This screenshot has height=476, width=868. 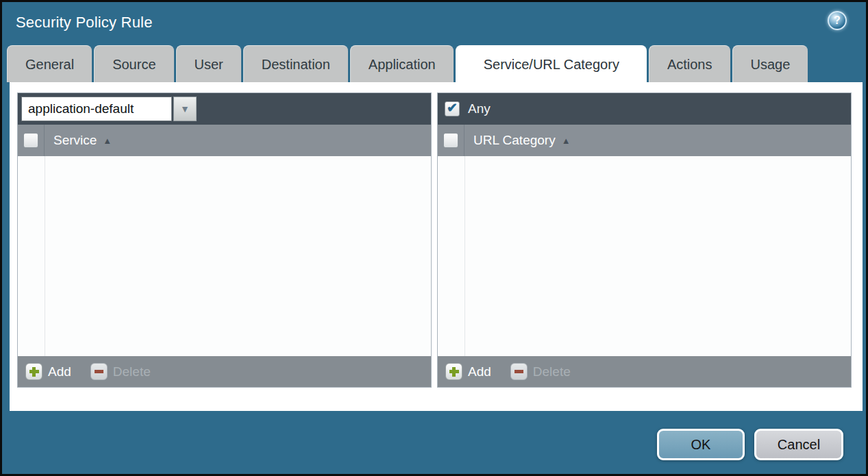 What do you see at coordinates (452, 109) in the screenshot?
I see `any-checkbox: ✔` at bounding box center [452, 109].